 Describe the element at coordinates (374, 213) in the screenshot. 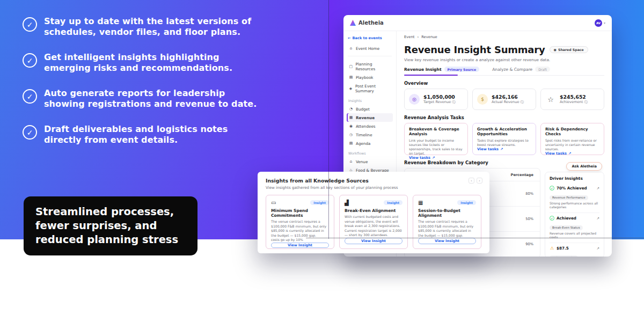

I see `knowledge-sources-panel: Insights from all Knowledge Sources View…` at that location.